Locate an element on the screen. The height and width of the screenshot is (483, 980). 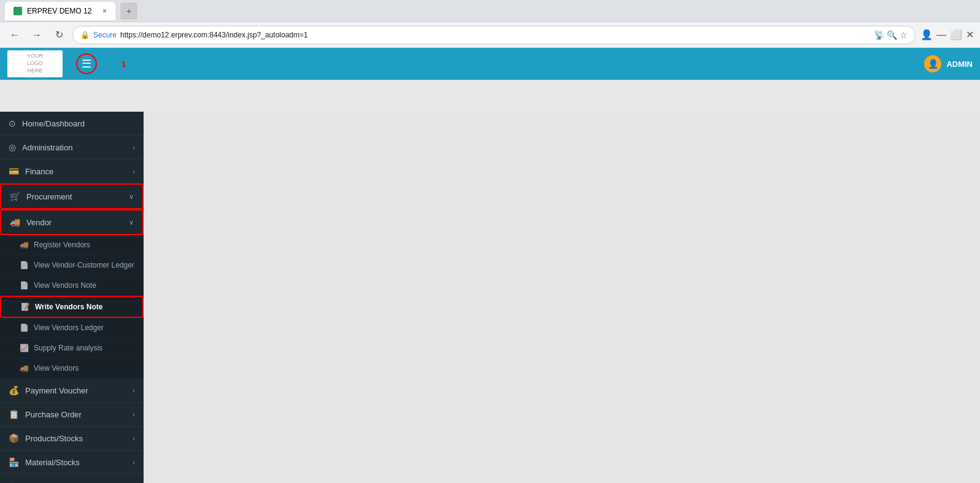
forward-button: → is located at coordinates (37, 35).